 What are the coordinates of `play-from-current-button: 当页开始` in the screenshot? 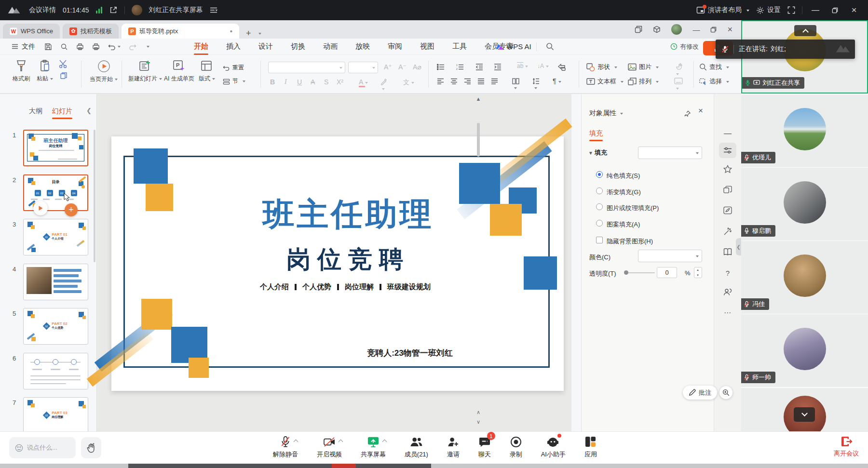 It's located at (104, 71).